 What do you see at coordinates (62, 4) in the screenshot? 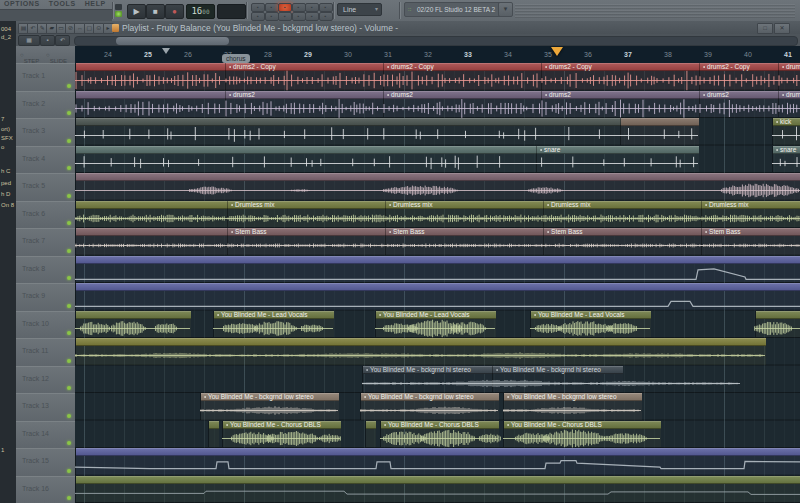
I see `menu-tools: TOOLS` at bounding box center [62, 4].